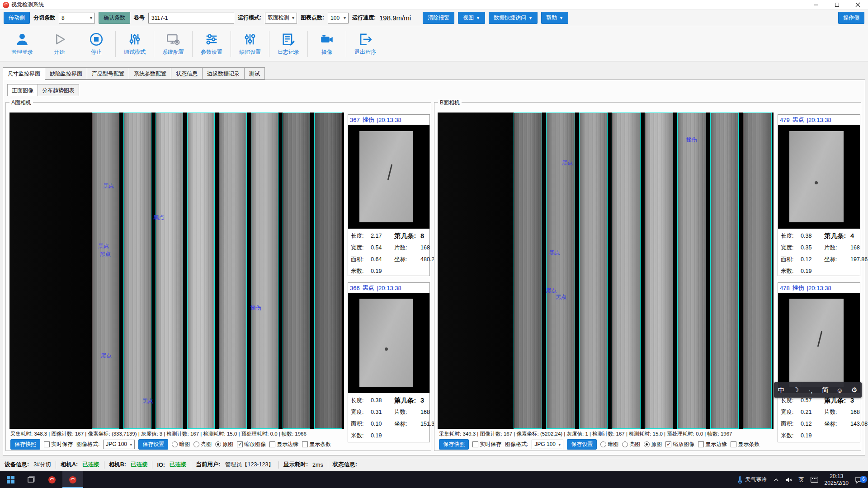 This screenshot has width=868, height=488. I want to click on start-button, so click(10, 480).